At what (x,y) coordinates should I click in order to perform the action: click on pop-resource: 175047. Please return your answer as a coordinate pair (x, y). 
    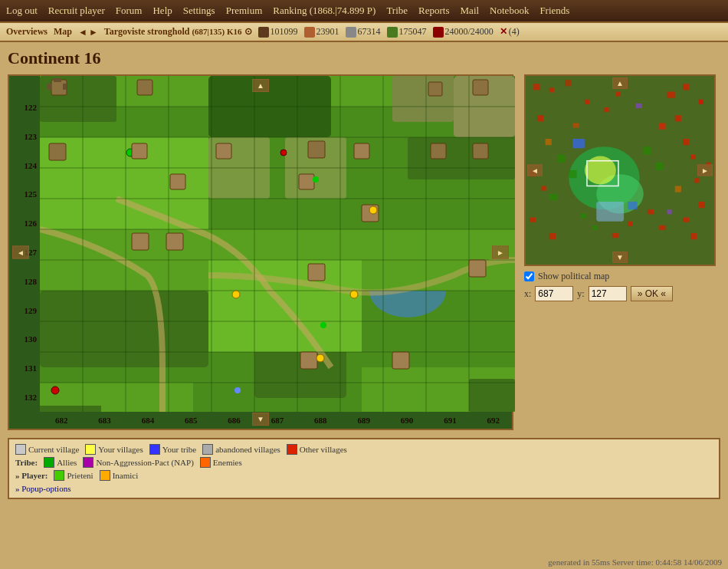
    Looking at the image, I should click on (407, 32).